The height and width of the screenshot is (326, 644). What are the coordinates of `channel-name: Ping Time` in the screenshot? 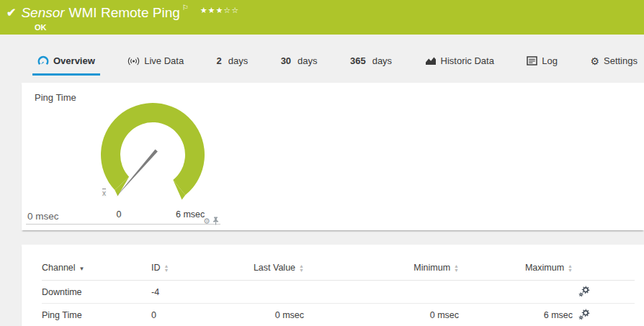 It's located at (97, 315).